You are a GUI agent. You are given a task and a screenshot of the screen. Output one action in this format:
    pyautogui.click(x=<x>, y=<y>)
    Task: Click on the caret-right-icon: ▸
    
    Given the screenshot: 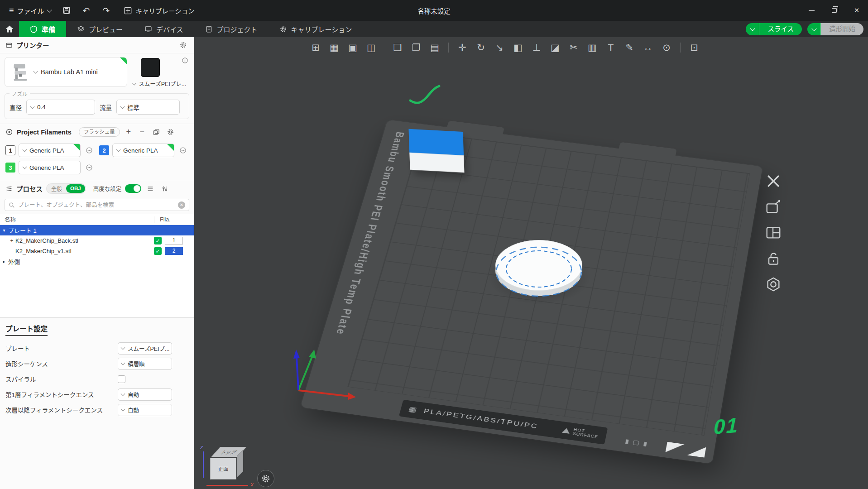 What is the action you would take?
    pyautogui.click(x=4, y=262)
    